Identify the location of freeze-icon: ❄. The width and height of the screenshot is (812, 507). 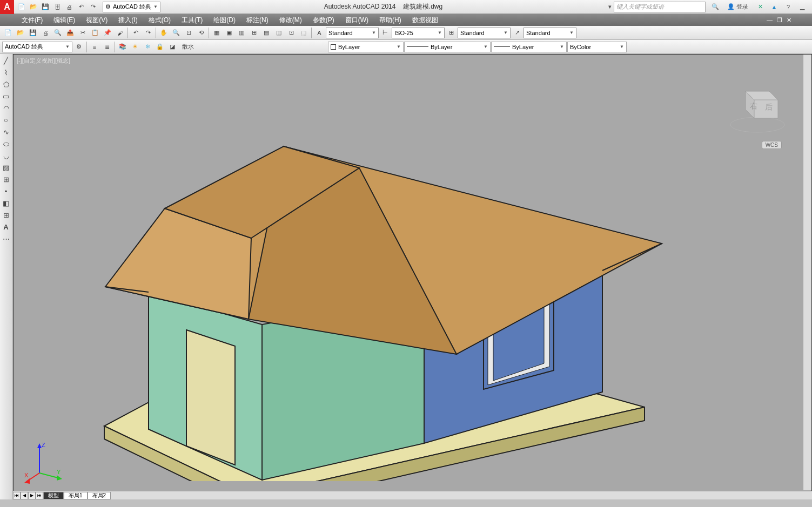
(147, 47).